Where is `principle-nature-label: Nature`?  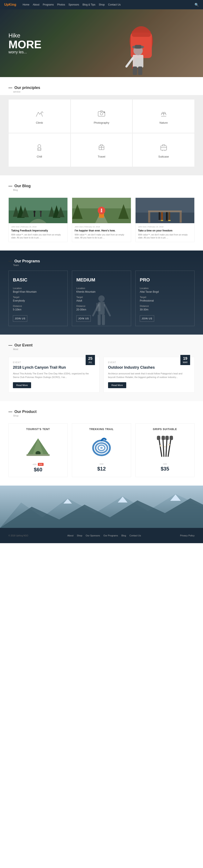
principle-nature-label: Nature is located at coordinates (164, 123).